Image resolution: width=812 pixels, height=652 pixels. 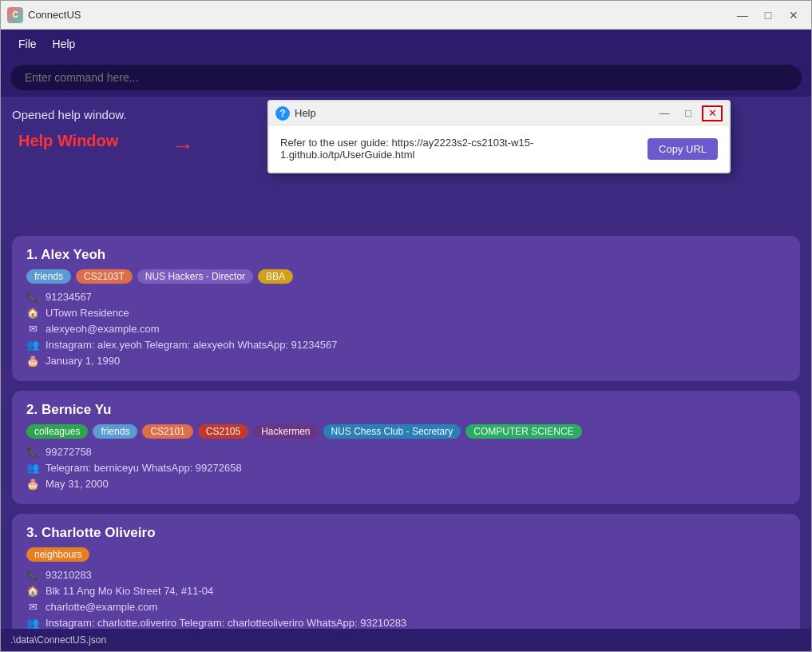 I want to click on command-bar, so click(x=406, y=78).